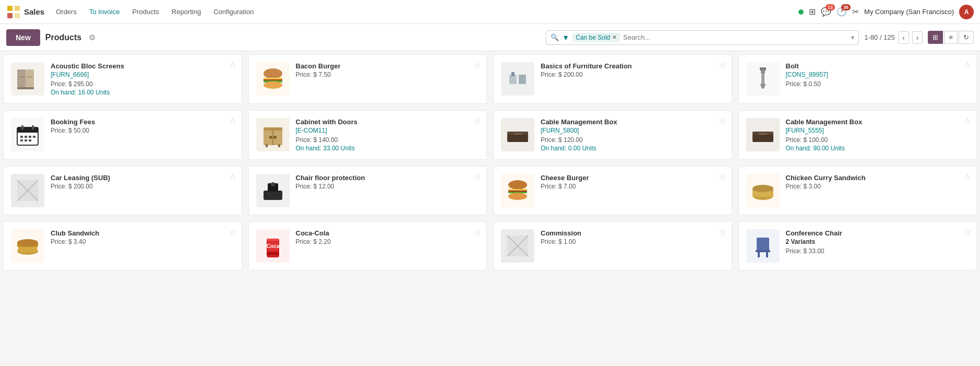 The height and width of the screenshot is (366, 980). I want to click on product-card: Acoustic Bloc Screens[FURN_6666]Price: $…, so click(123, 79).